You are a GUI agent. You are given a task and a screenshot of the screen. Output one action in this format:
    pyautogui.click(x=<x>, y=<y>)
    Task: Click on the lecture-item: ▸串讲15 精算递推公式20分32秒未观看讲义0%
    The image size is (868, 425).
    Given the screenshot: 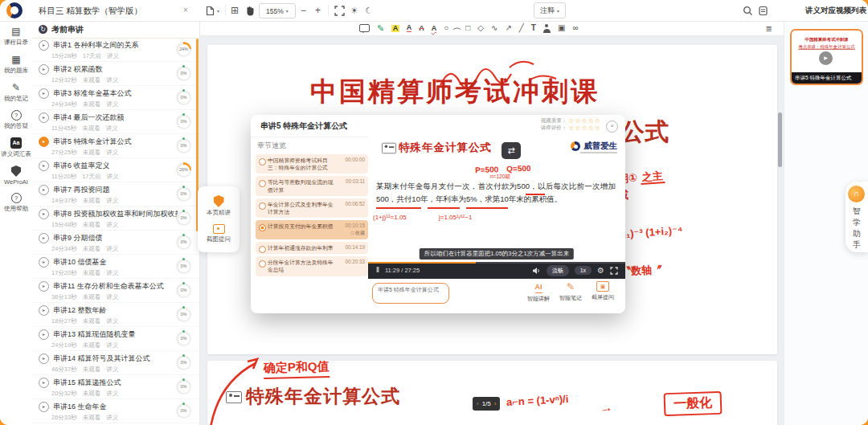 What is the action you would take?
    pyautogui.click(x=116, y=387)
    